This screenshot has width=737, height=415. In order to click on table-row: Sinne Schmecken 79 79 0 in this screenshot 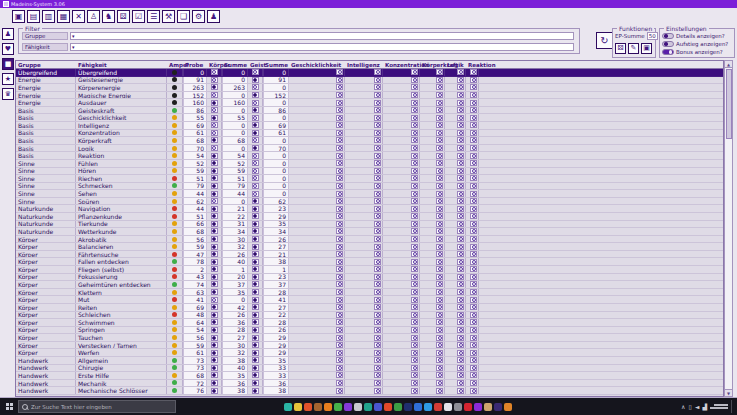, I will do `click(370, 187)`.